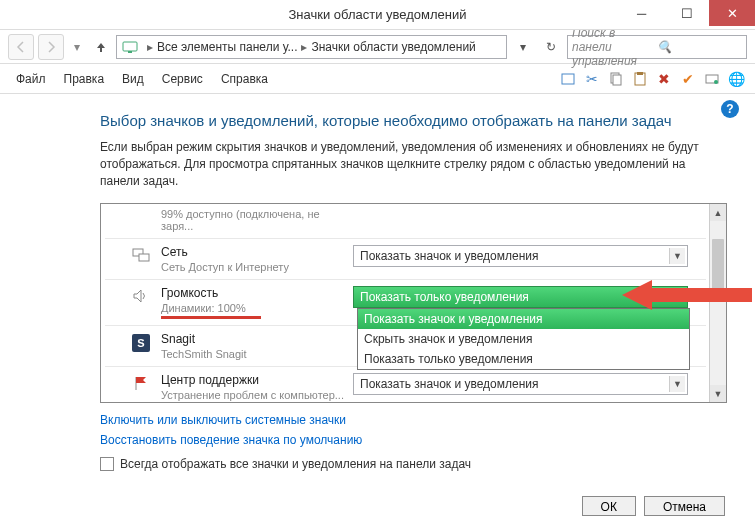  I want to click on tool-cut-icon: ✂, so click(592, 79).